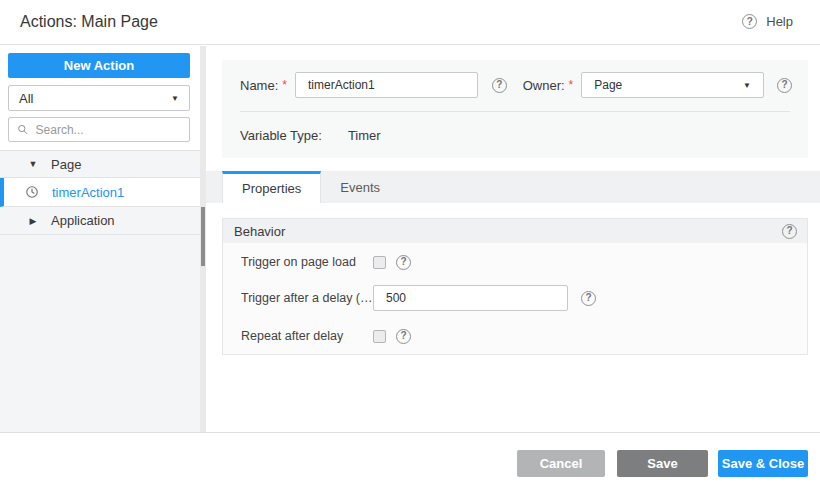  What do you see at coordinates (89, 22) in the screenshot?
I see `page-title: Actions: Main Page` at bounding box center [89, 22].